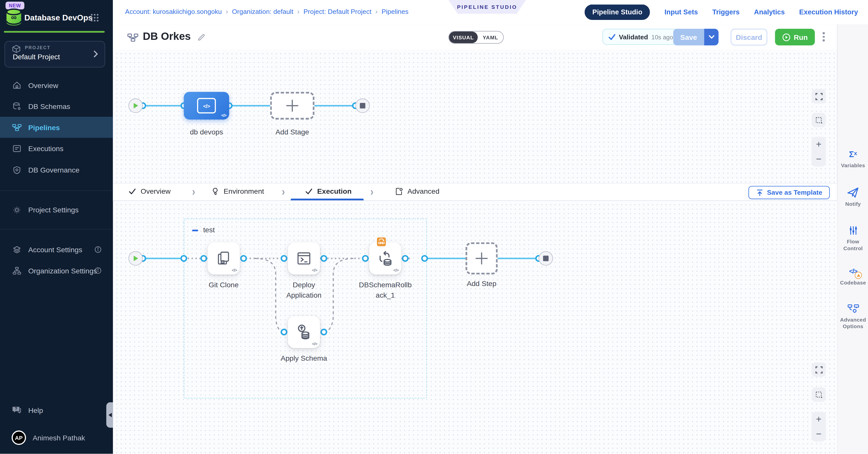 The width and height of the screenshot is (868, 454). I want to click on sidebar-item-pipelines: Pipelines, so click(57, 127).